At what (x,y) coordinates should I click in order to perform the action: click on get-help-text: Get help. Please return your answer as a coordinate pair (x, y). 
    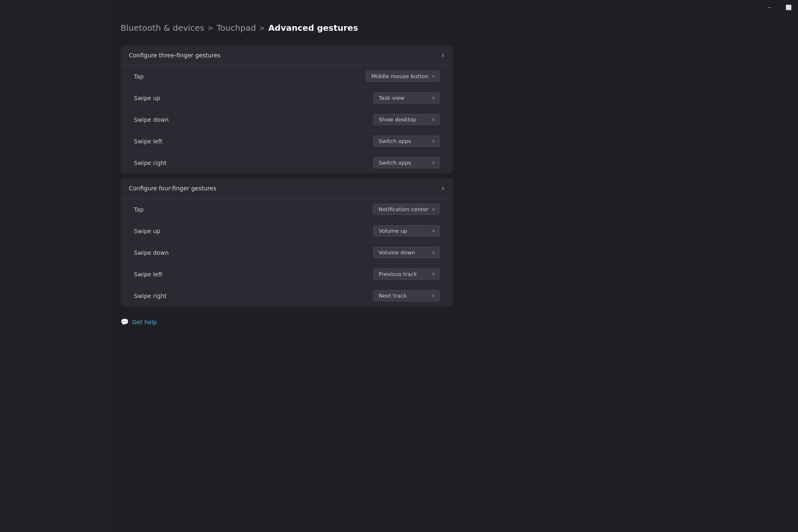
    Looking at the image, I should click on (145, 322).